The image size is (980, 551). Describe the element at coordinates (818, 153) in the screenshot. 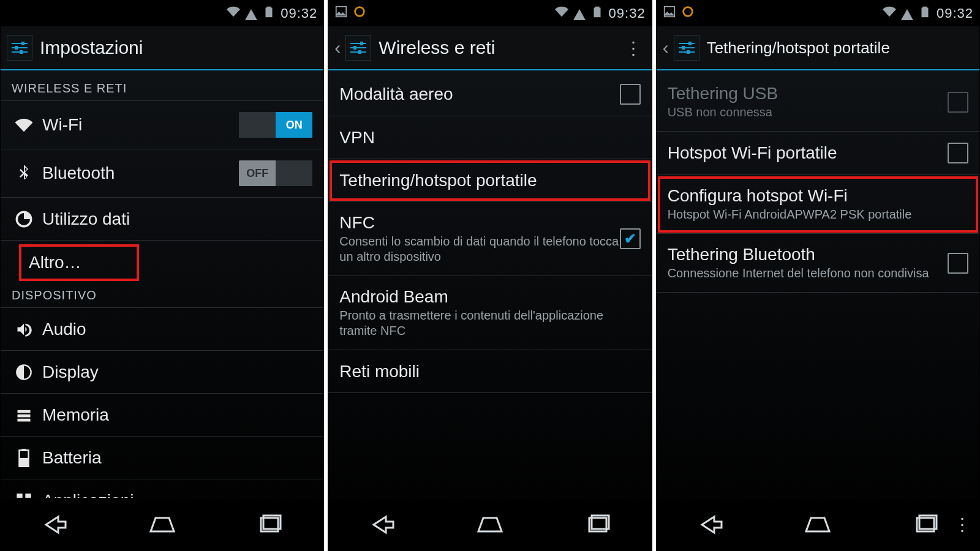

I see `row-wifi-hotspot: Hotspot Wi-Fi portatile` at that location.